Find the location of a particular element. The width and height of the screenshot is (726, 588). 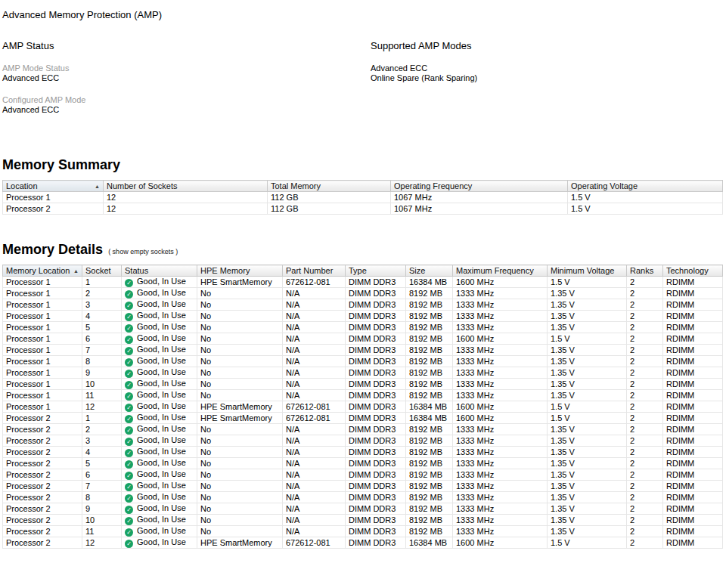

column-header-socket: Socket is located at coordinates (102, 271).